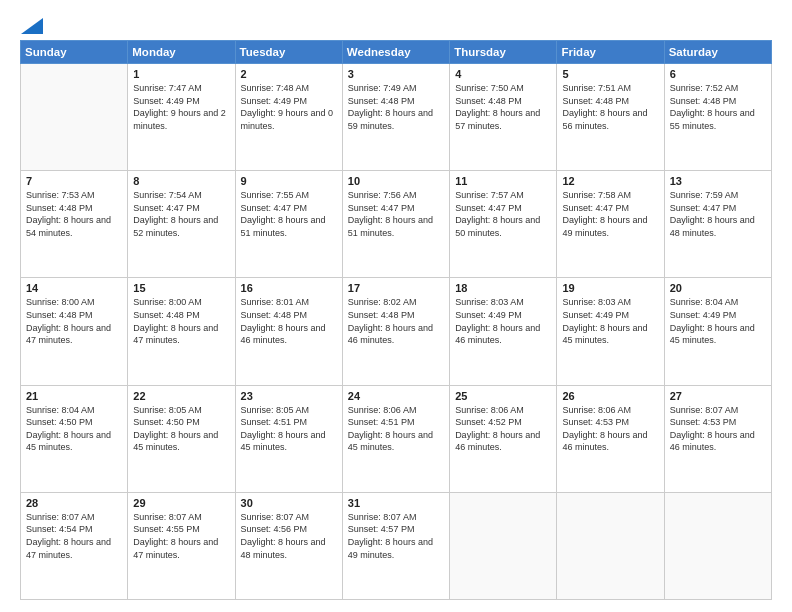  I want to click on calendar-cell: 12Sunrise: 7:58 AMSunset: 4:47 PMDayligh…, so click(610, 224).